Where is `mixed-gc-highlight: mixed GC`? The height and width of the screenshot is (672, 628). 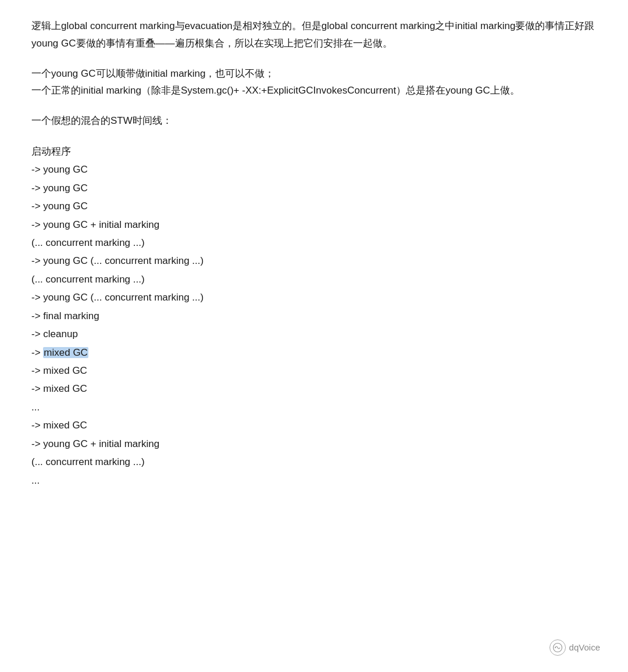
mixed-gc-highlight: mixed GC is located at coordinates (66, 352).